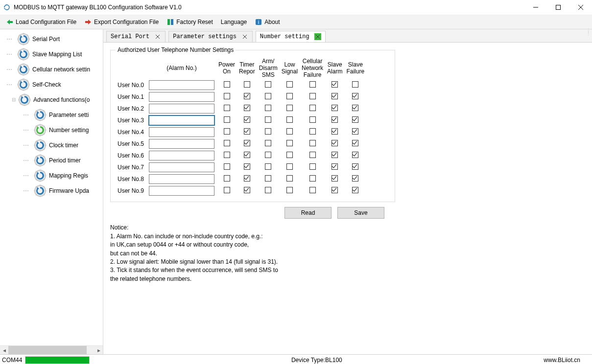 The height and width of the screenshot is (364, 592). Describe the element at coordinates (52, 191) in the screenshot. I see `tree-item: ⋯ Firmware Upda` at that location.